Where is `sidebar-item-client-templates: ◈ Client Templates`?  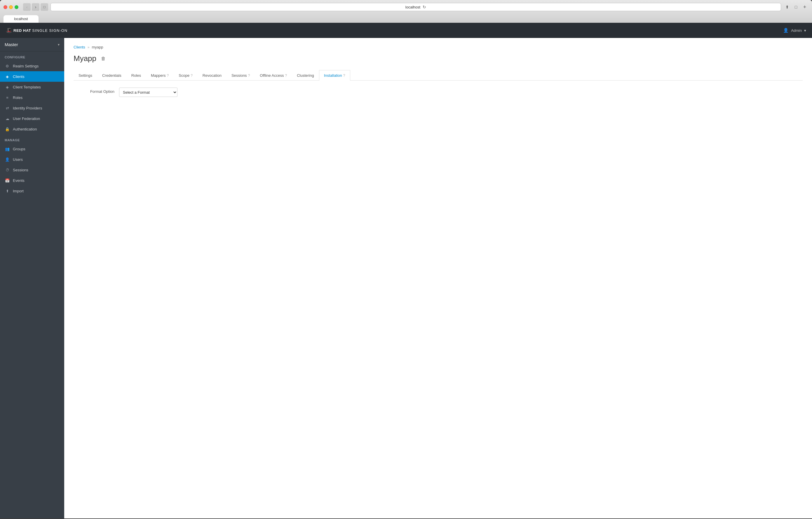 sidebar-item-client-templates: ◈ Client Templates is located at coordinates (32, 87).